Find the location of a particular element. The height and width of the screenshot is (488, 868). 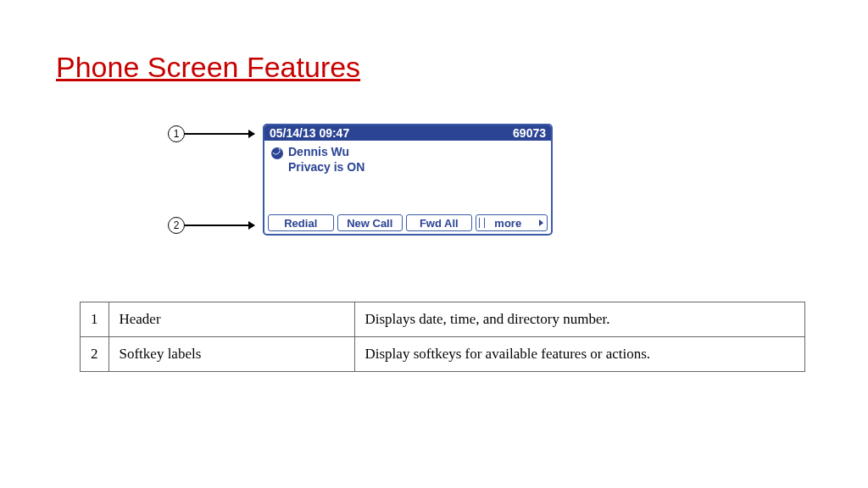

softkey-more: more is located at coordinates (512, 223).